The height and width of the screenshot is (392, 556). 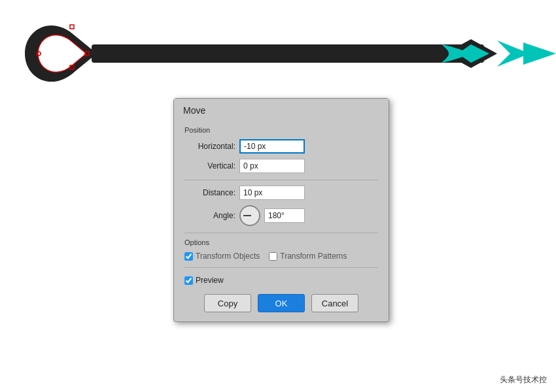 What do you see at coordinates (281, 242) in the screenshot?
I see `options-section-label: Options` at bounding box center [281, 242].